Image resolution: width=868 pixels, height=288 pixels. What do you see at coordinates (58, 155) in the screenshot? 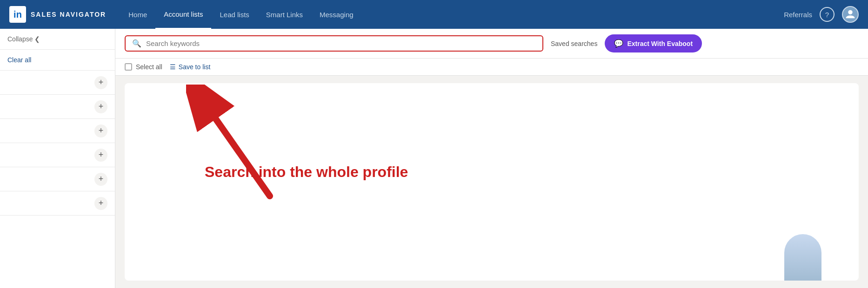
I see `filter-section-4: +` at bounding box center [58, 155].